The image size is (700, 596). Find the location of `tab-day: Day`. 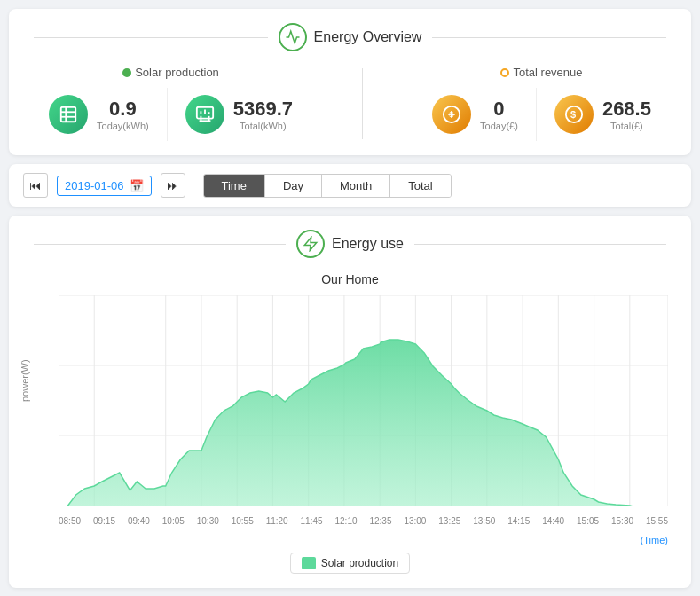

tab-day: Day is located at coordinates (294, 186).